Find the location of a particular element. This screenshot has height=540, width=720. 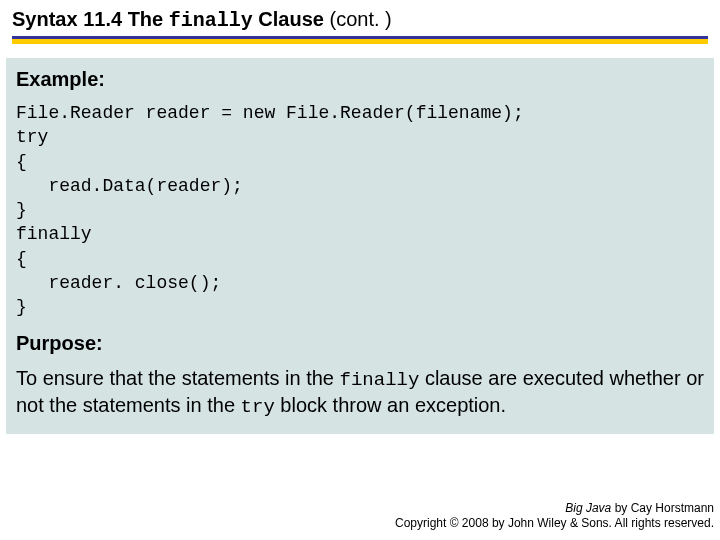

footer-copyright: Copyright © 2008 by John Wiley & Sons. A… is located at coordinates (554, 524).